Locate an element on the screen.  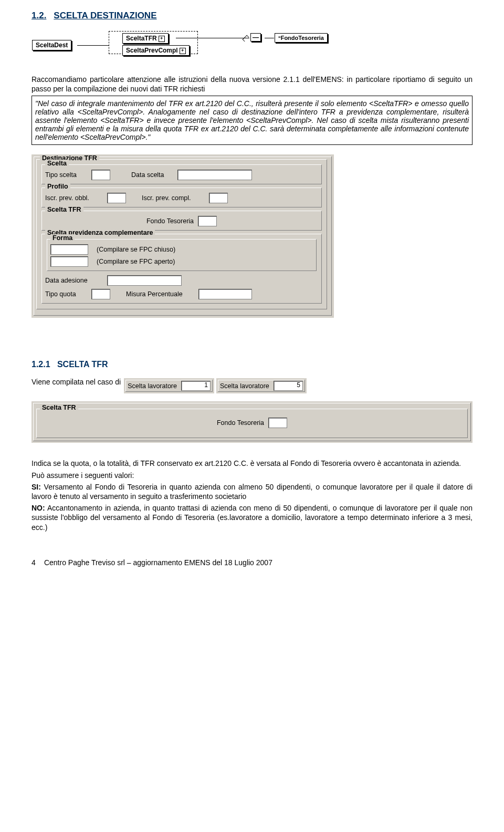
tipo-quota-label: Tipo quota is located at coordinates (66, 294).